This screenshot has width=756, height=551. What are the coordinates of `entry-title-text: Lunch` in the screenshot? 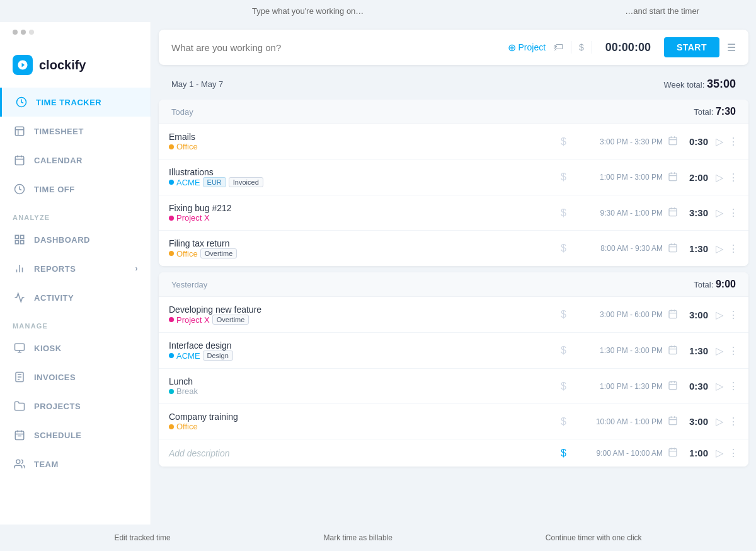 It's located at (181, 381).